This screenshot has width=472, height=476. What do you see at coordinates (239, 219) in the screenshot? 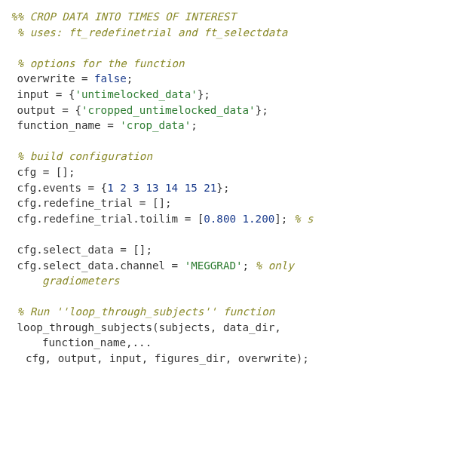
I see `number-literal: 0.800 1.200` at bounding box center [239, 219].